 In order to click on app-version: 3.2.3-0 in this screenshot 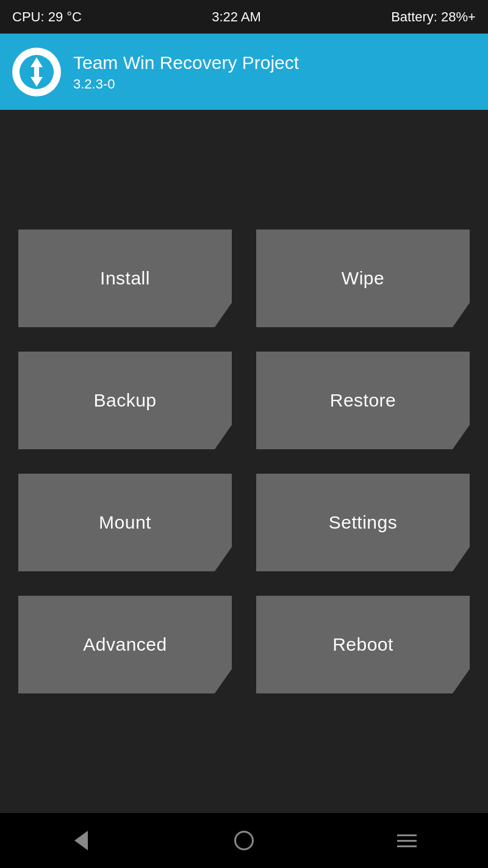, I will do `click(186, 84)`.